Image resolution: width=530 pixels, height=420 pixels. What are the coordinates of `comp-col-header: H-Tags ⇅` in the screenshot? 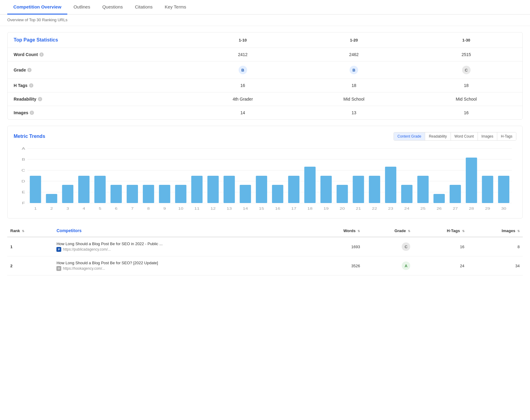 It's located at (440, 231).